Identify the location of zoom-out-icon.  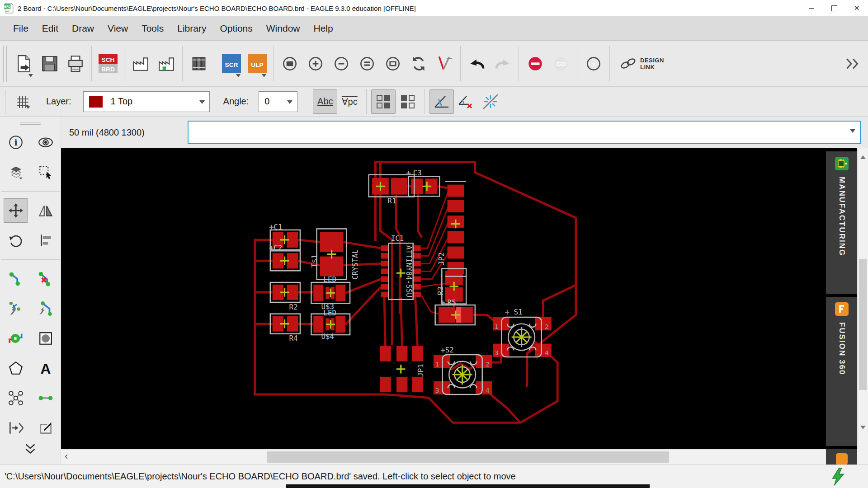
(341, 64).